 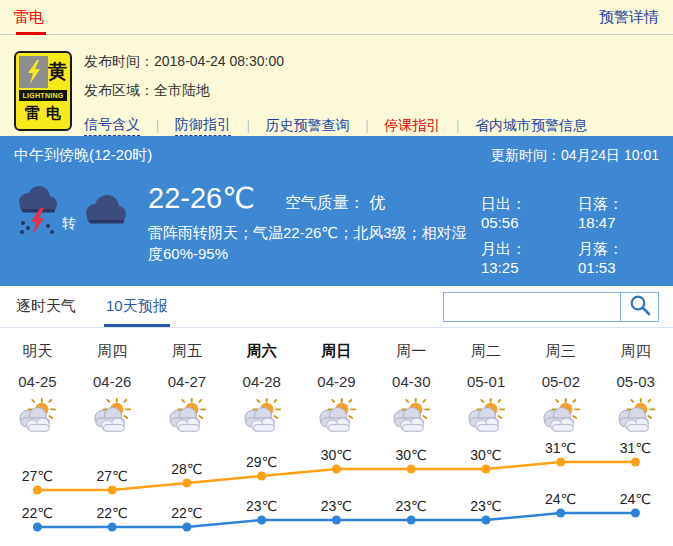 What do you see at coordinates (500, 268) in the screenshot?
I see `sun-moon-value: 13:25` at bounding box center [500, 268].